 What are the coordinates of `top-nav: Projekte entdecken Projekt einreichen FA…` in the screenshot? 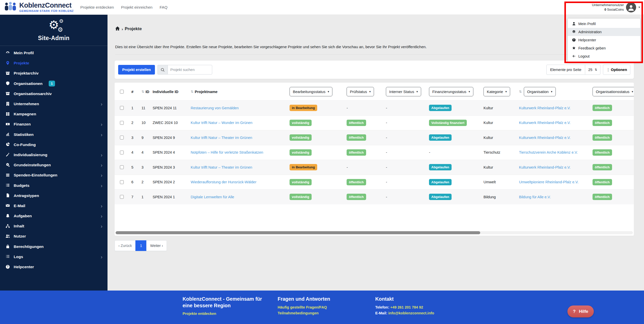 It's located at (124, 7).